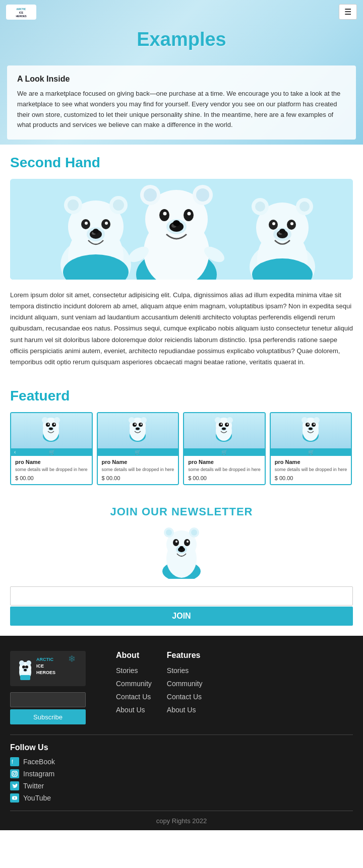 The width and height of the screenshot is (363, 868). What do you see at coordinates (39, 762) in the screenshot?
I see `social-link-fb: FaceBook` at bounding box center [39, 762].